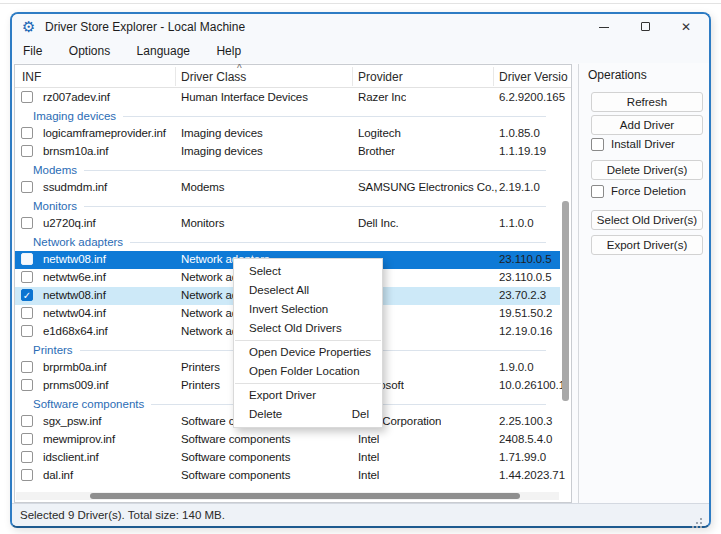 This screenshot has height=534, width=721. I want to click on export-drivers-button: Export Driver(s), so click(647, 245).